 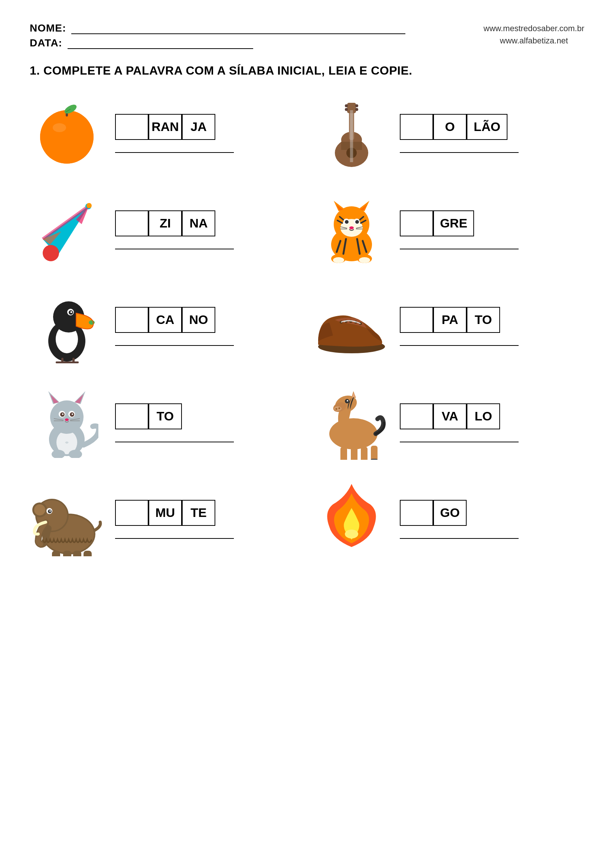 What do you see at coordinates (483, 417) in the screenshot?
I see `horse-box-lo: LO` at bounding box center [483, 417].